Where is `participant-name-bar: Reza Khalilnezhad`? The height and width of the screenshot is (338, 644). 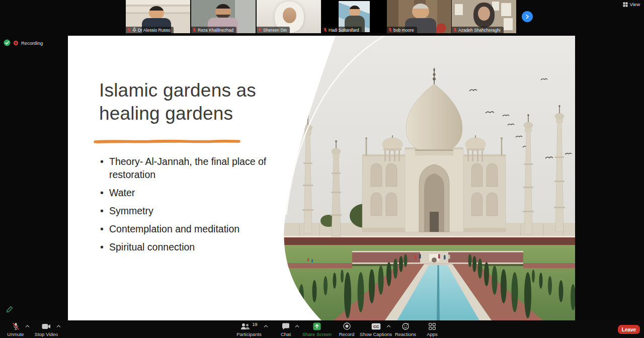 participant-name-bar: Reza Khalilnezhad is located at coordinates (214, 30).